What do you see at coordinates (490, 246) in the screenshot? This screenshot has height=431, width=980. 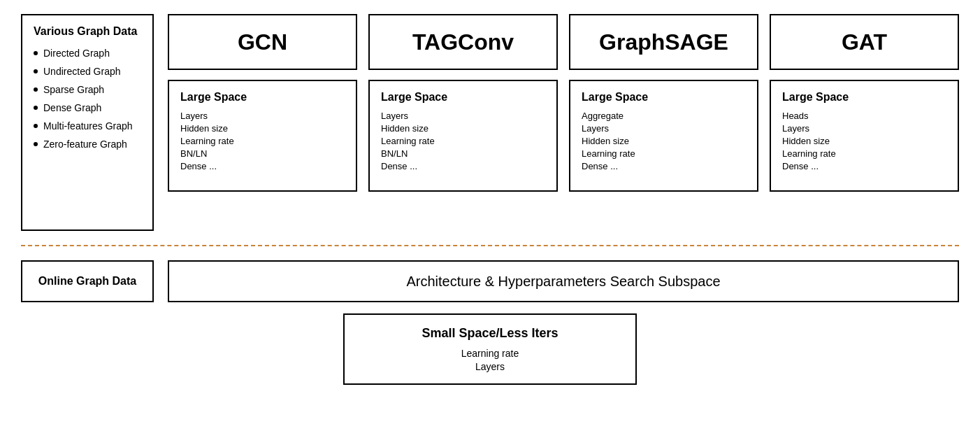 I see `dashed-divider` at bounding box center [490, 246].